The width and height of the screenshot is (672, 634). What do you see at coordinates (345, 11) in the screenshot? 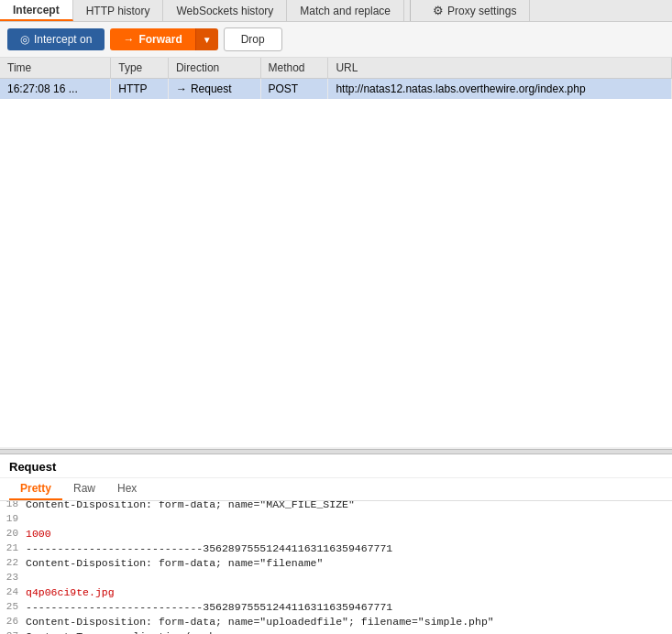
I see `tab-match-replace-label: Match and replace` at bounding box center [345, 11].